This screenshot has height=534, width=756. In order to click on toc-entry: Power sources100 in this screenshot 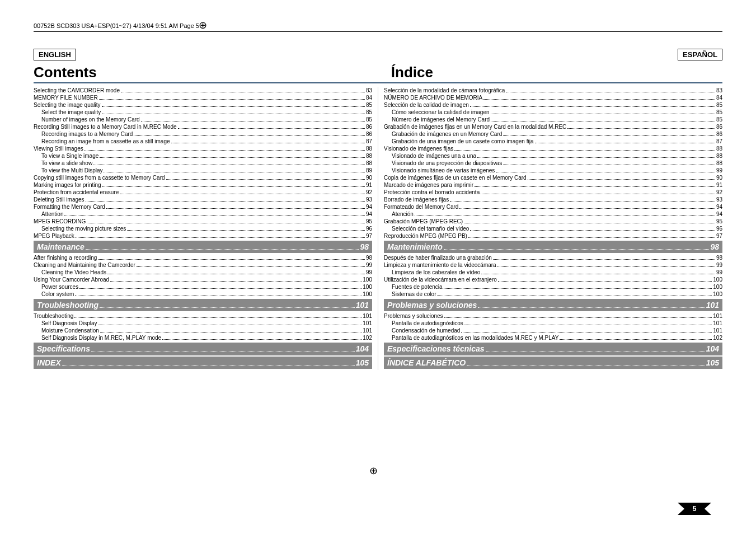, I will do `click(203, 287)`.